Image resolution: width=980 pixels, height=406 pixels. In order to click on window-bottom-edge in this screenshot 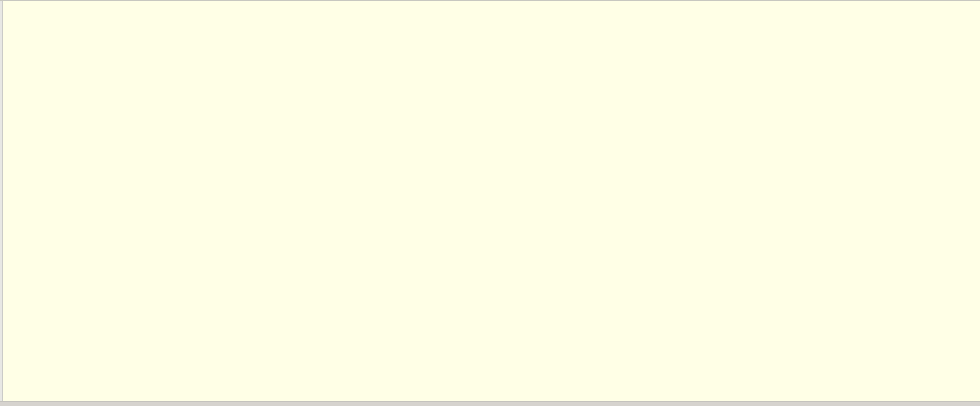, I will do `click(490, 403)`.